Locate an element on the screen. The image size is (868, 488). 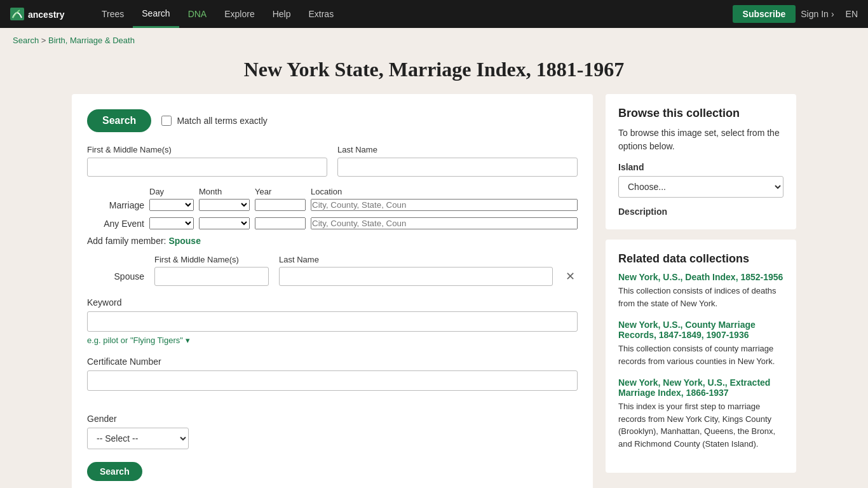
first-name-group: First & Middle Name(s) is located at coordinates (207, 161).